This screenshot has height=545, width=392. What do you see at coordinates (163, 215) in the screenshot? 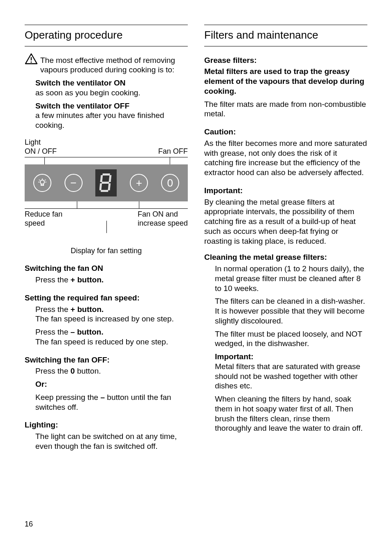
I see `label-fan-on: Fan ON and` at bounding box center [163, 215].